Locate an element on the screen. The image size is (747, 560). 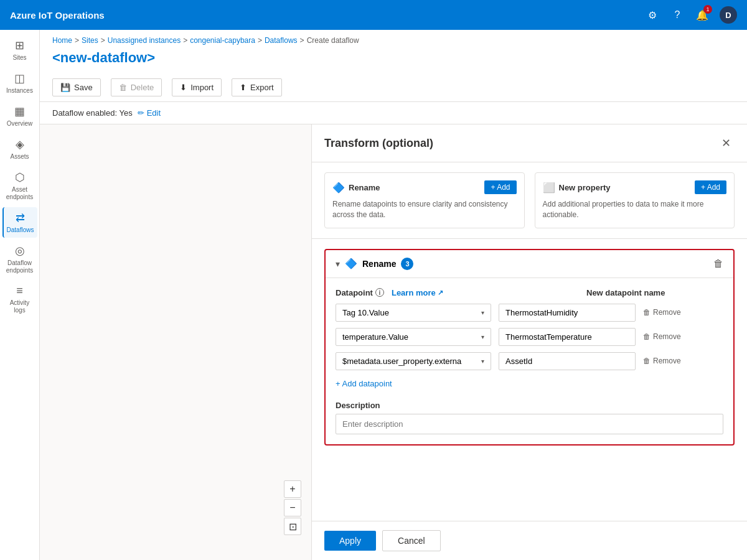
edit-link: ✏ Edit is located at coordinates (149, 113).